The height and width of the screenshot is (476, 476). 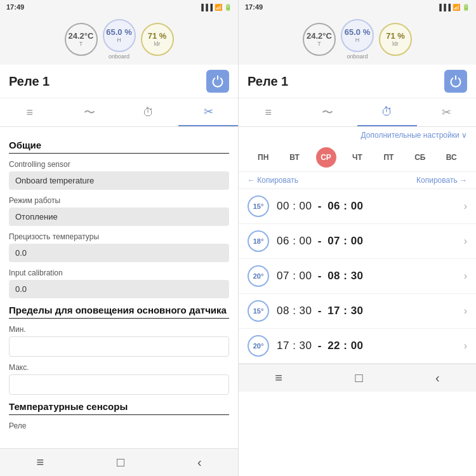 I want to click on min-value, so click(x=119, y=347).